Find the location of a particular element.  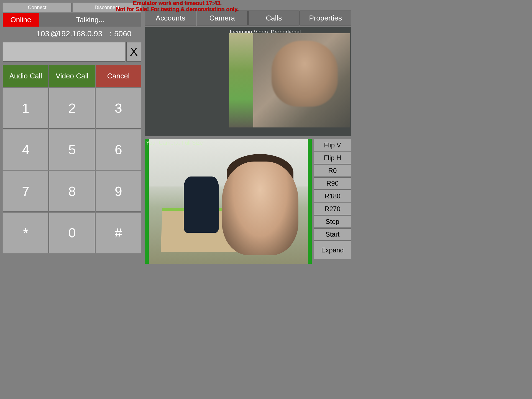

keypad-7: 7 is located at coordinates (25, 191).